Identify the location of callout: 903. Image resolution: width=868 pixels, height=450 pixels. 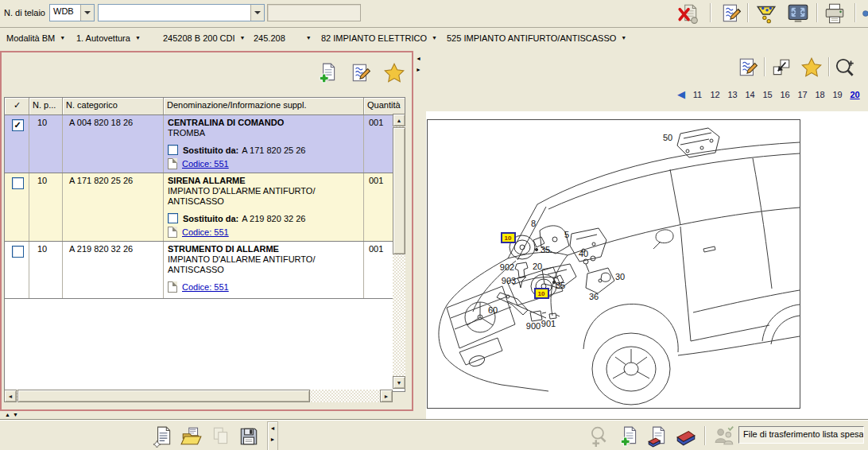
(509, 281).